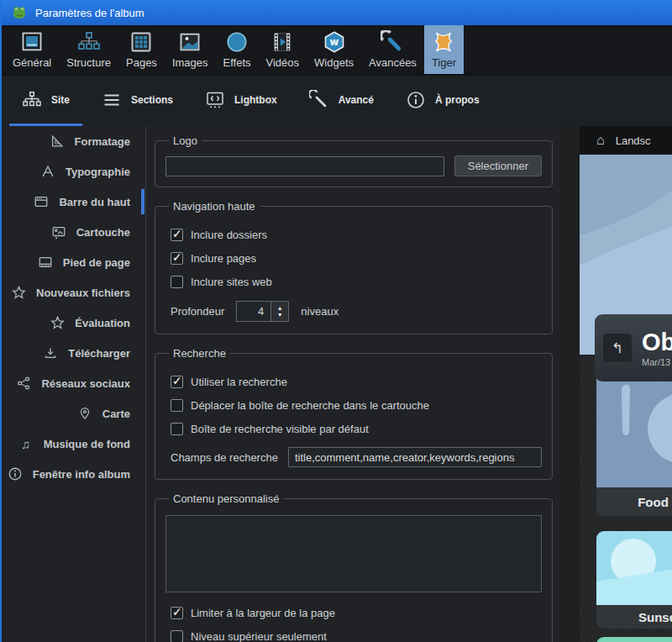 The image size is (672, 642). I want to click on pelt-icon, so click(444, 42).